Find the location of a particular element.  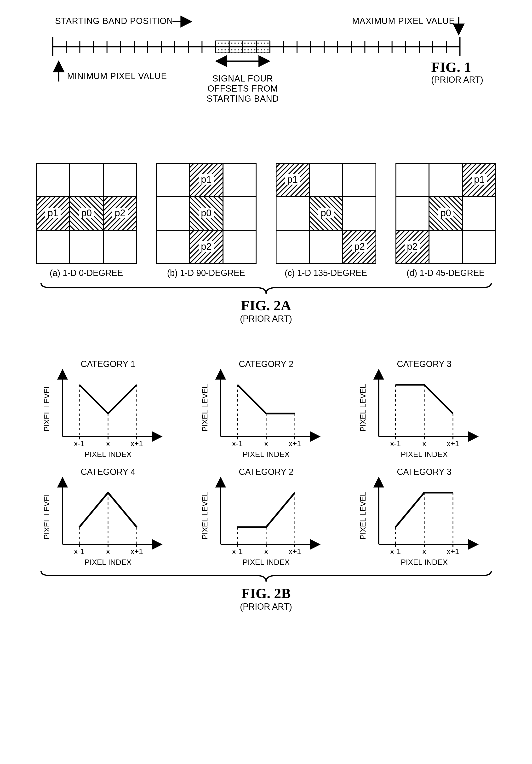

category-title: CATEGORY 1 is located at coordinates (108, 364).